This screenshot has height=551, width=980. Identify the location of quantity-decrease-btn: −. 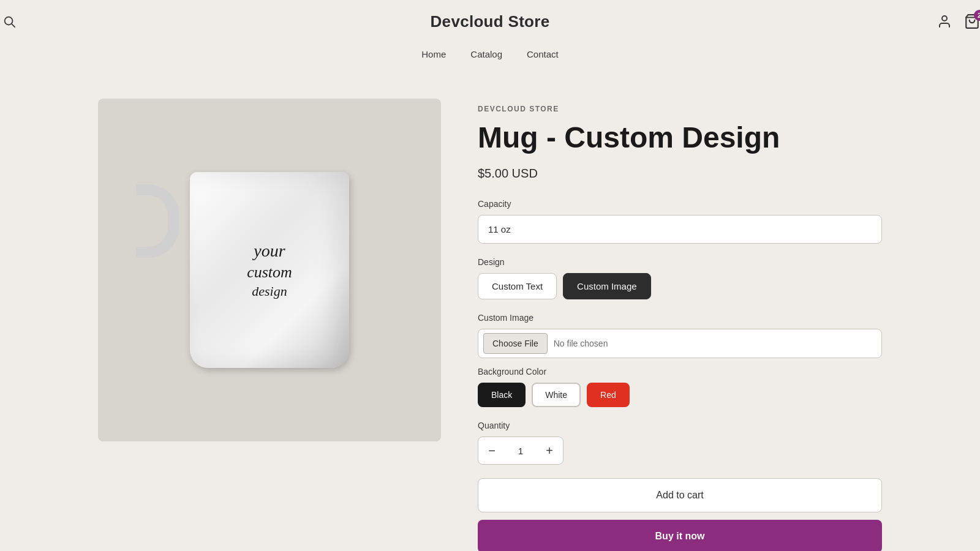
(492, 451).